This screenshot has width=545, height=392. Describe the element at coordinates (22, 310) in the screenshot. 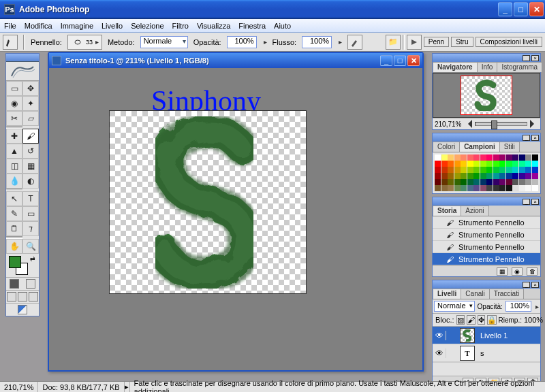

I see `jump-to-imageready-button` at that location.